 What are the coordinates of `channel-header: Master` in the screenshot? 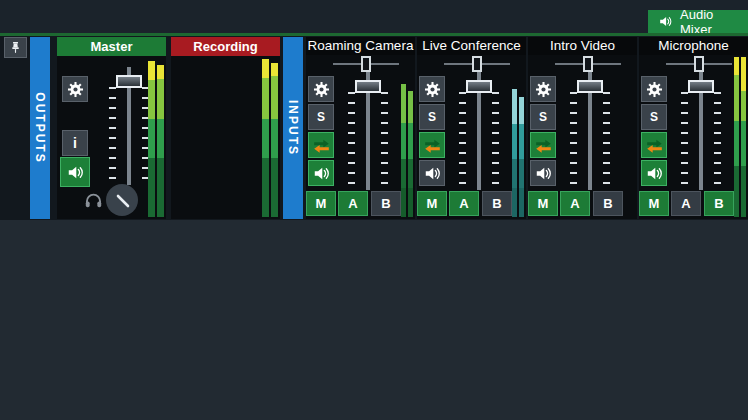 It's located at (112, 46).